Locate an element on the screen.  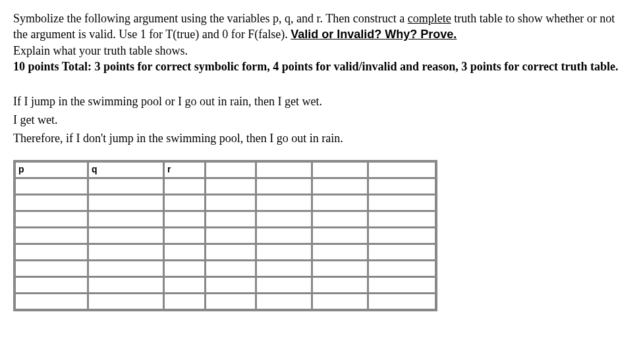
premise-2: I get wet. is located at coordinates (322, 120).